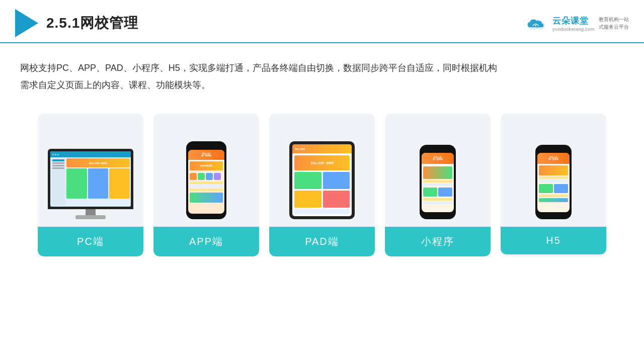  What do you see at coordinates (614, 23) in the screenshot?
I see `brand-tagline: 教育机构一站 式服务云平台` at bounding box center [614, 23].